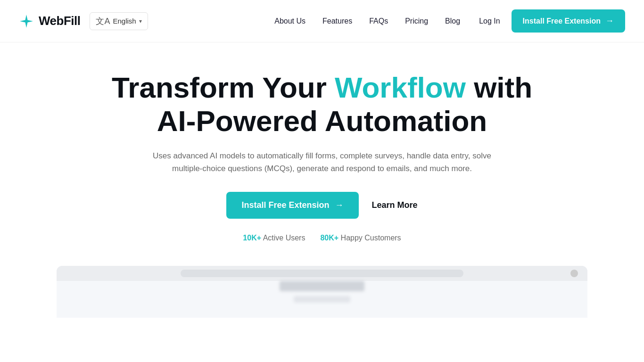  Describe the element at coordinates (322, 206) in the screenshot. I see `hero-buttons: Install Free Extension → Learn More` at that location.